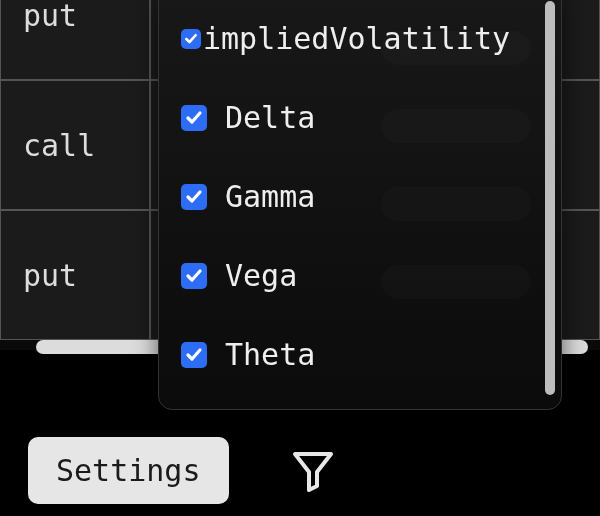 The width and height of the screenshot is (600, 516). I want to click on option-label: Vega, so click(261, 276).